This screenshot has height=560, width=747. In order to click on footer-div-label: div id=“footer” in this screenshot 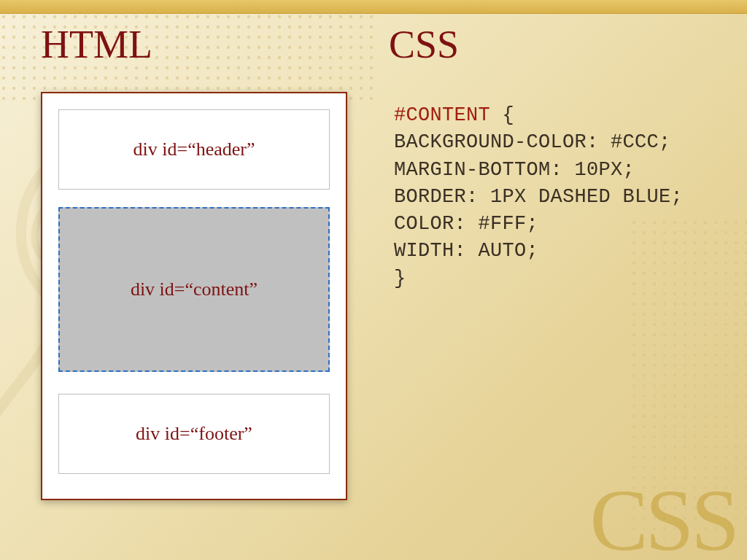, I will do `click(194, 434)`.